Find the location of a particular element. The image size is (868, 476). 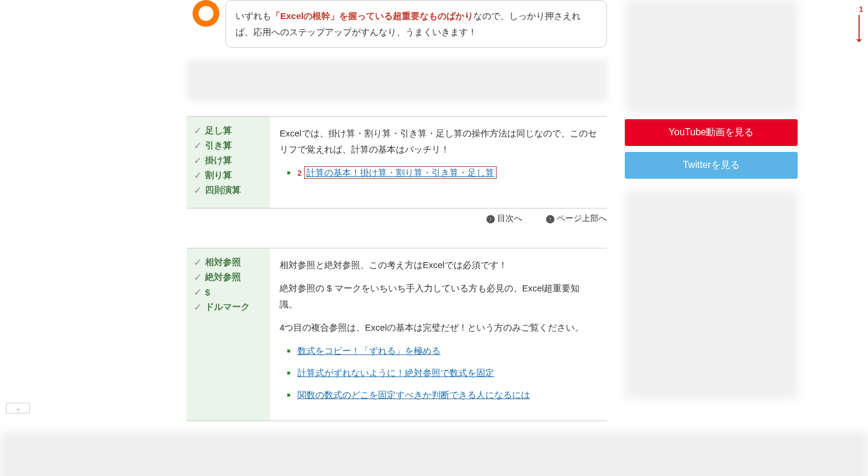

toc-link: ↑目次へ is located at coordinates (504, 219).